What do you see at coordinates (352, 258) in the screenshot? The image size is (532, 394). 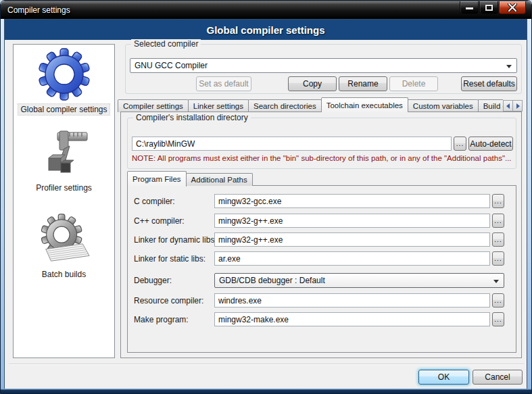 I see `linker-static-input` at bounding box center [352, 258].